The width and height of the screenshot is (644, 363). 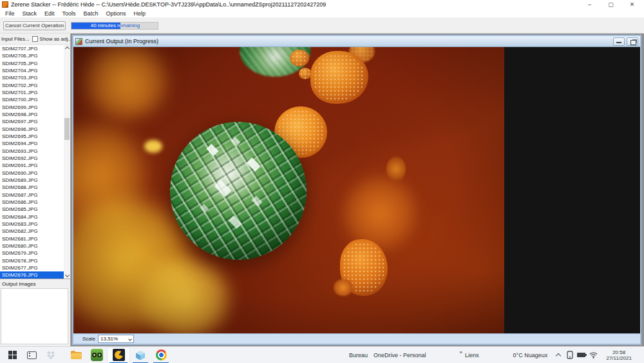 What do you see at coordinates (35, 239) in the screenshot?
I see `list-item: SDIM2681.JPG` at bounding box center [35, 239].